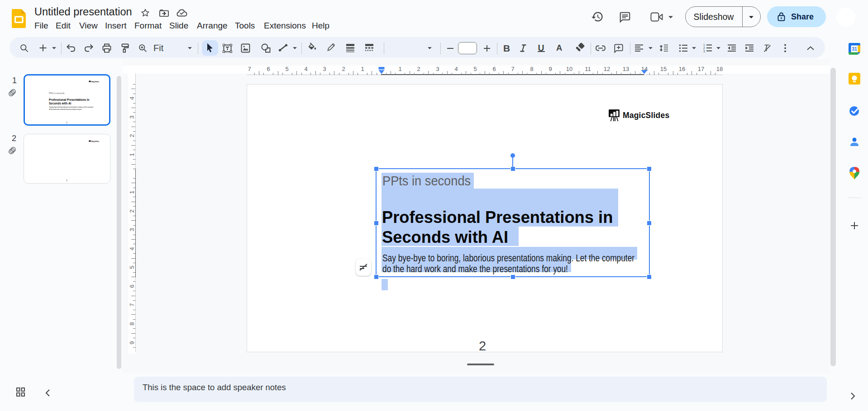  What do you see at coordinates (69, 99) in the screenshot?
I see `svg-text: Professional Presentations in` at bounding box center [69, 99].